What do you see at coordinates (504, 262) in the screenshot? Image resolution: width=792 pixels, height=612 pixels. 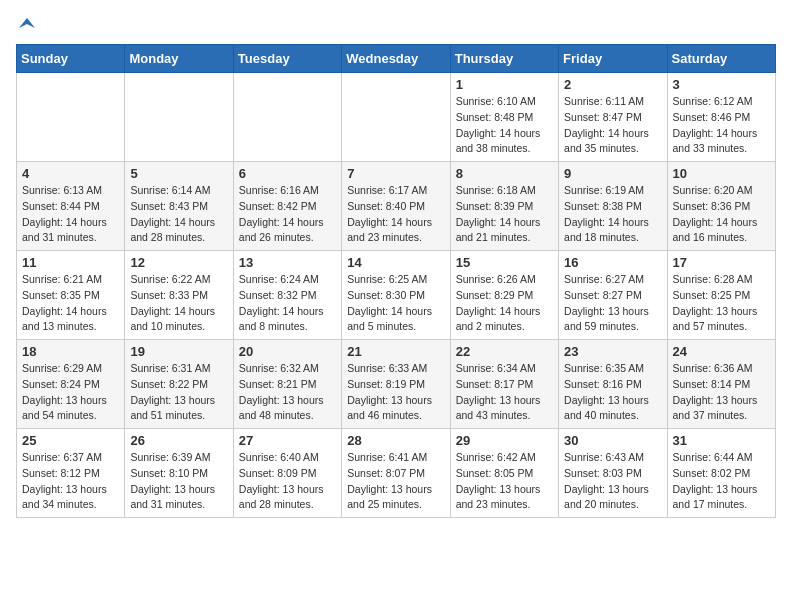 I see `day-number: 15` at bounding box center [504, 262].